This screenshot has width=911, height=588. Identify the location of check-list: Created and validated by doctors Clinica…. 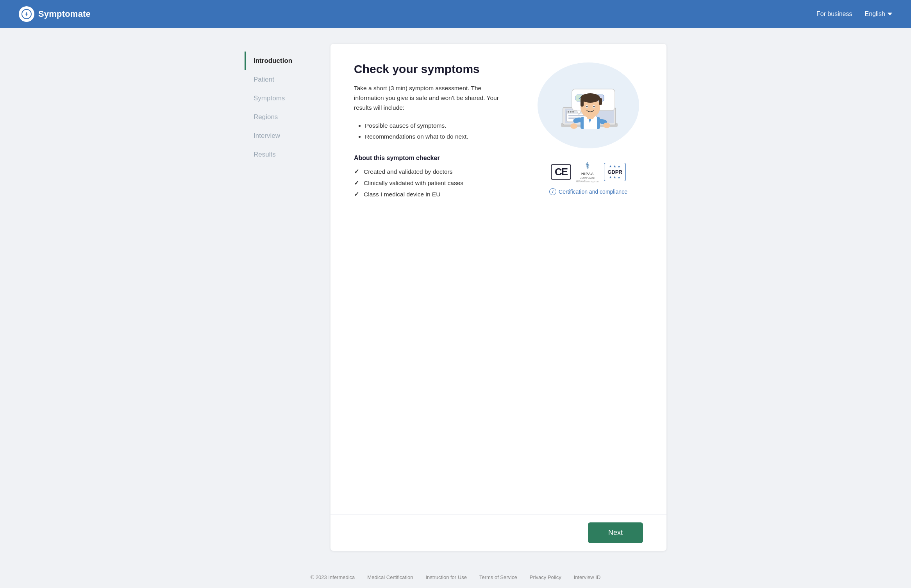
(432, 183).